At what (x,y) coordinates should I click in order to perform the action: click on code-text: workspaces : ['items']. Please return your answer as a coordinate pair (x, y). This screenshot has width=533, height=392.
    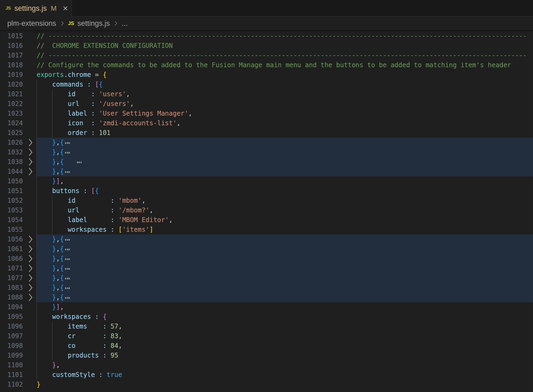
    Looking at the image, I should click on (95, 230).